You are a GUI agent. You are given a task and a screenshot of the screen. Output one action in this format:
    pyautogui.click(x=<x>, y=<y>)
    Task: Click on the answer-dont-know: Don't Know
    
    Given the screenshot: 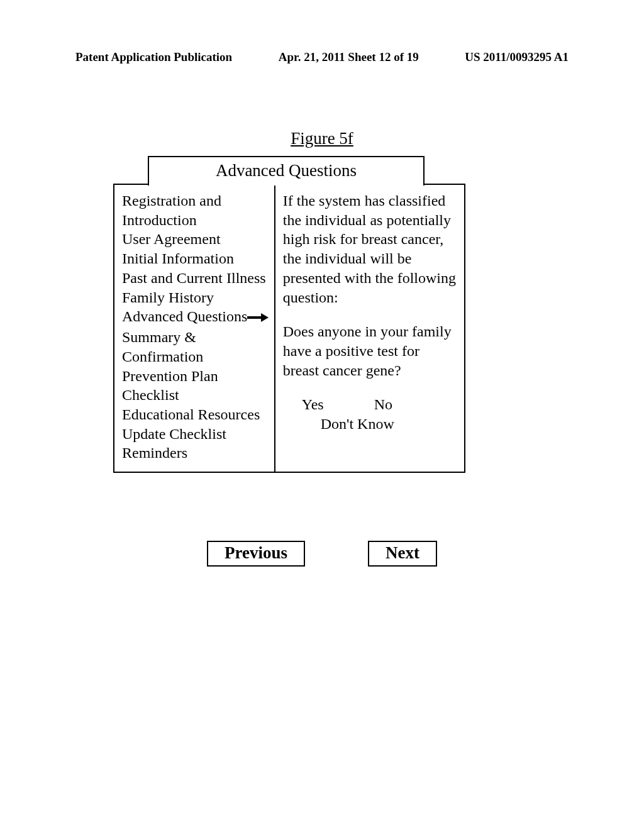 What is the action you would take?
    pyautogui.click(x=390, y=424)
    